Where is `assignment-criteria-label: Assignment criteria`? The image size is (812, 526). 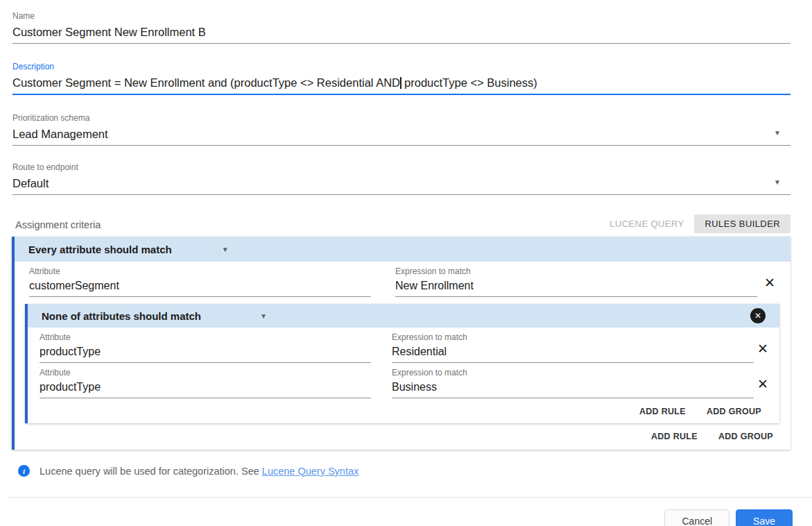 assignment-criteria-label: Assignment criteria is located at coordinates (57, 226).